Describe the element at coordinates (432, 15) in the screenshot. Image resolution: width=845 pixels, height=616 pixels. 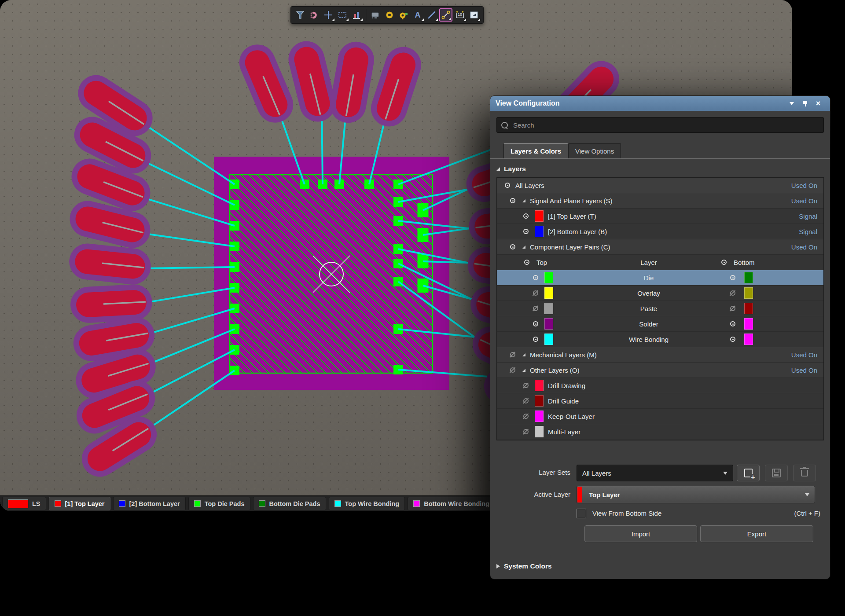
I see `line-icon` at that location.